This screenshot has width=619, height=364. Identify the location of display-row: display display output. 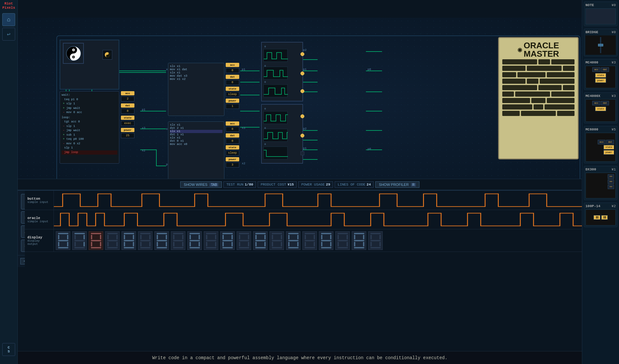
(303, 241).